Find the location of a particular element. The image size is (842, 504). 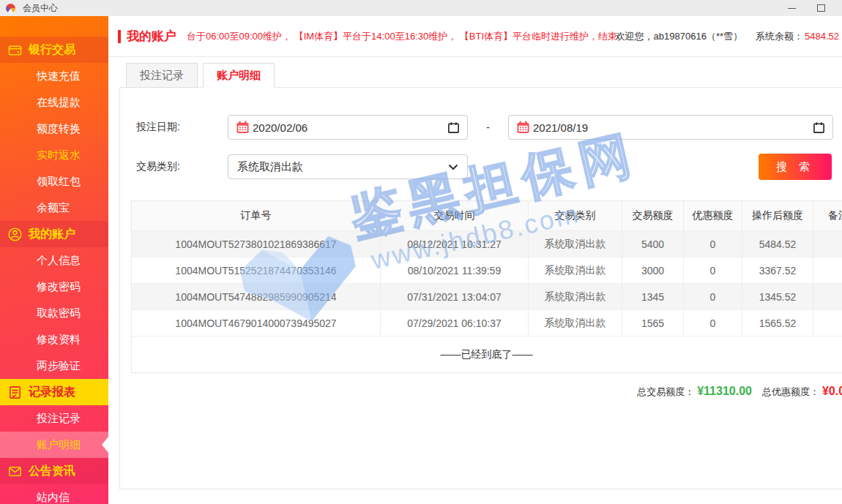

tab-account-details: 账户明细 is located at coordinates (239, 75).